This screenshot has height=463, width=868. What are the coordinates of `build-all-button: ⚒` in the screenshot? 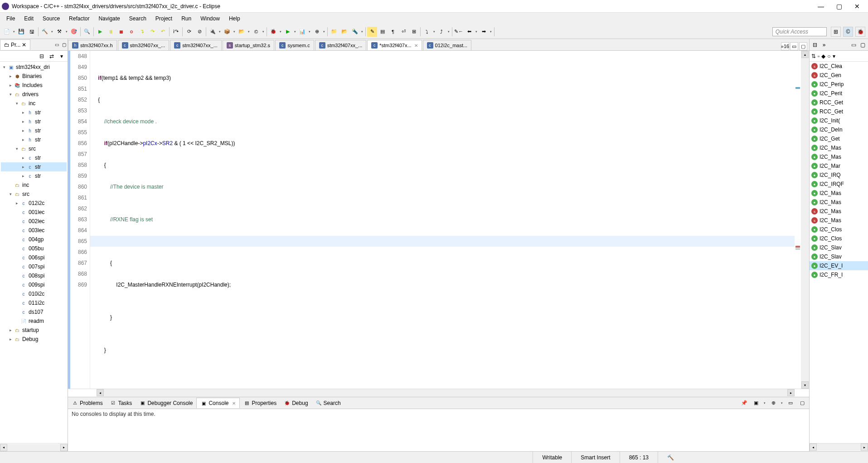 It's located at (59, 32).